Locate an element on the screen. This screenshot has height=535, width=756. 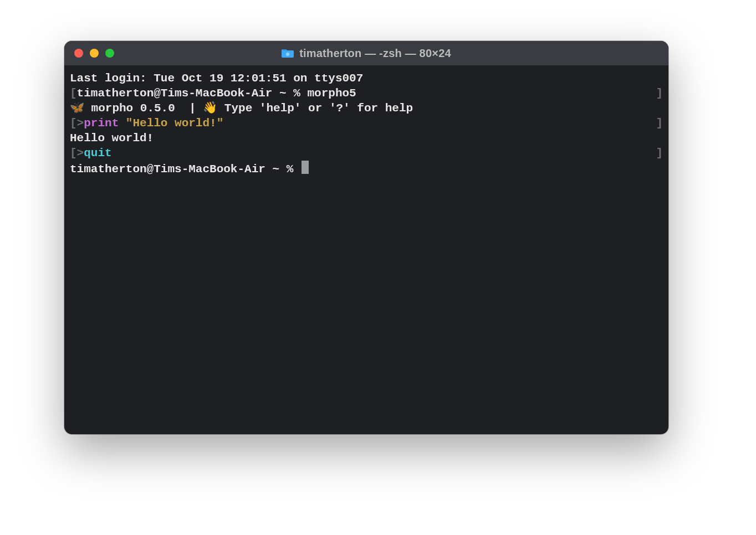
minimize-icon is located at coordinates (94, 53).